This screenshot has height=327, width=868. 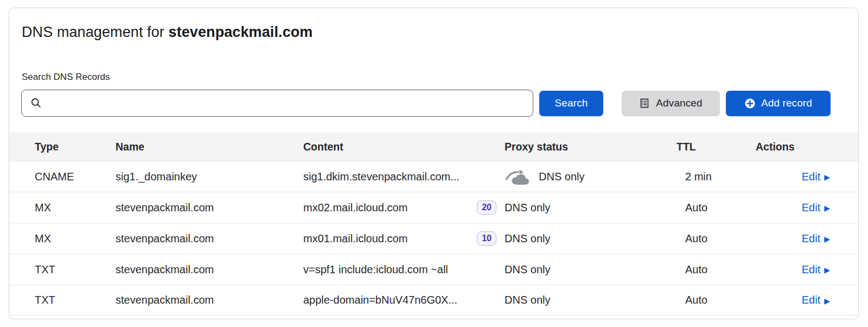 I want to click on table-row: TXT stevenpackmail.com v=spf1 include:ic…, so click(x=434, y=269).